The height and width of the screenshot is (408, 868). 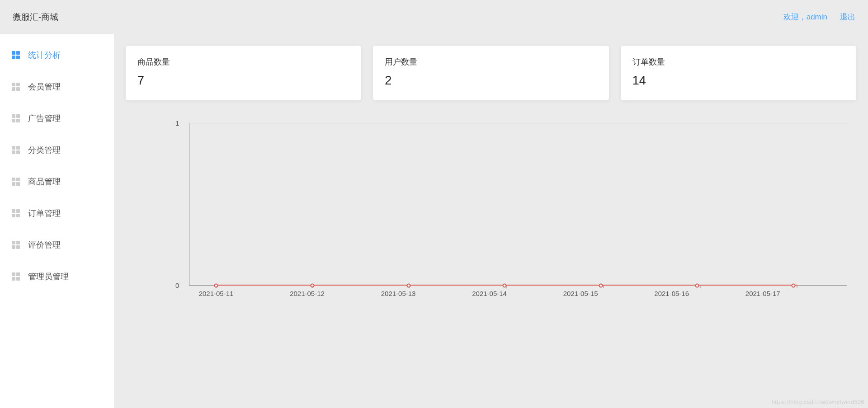 I want to click on chart-x-label-4: 2021-05-15, so click(x=580, y=294).